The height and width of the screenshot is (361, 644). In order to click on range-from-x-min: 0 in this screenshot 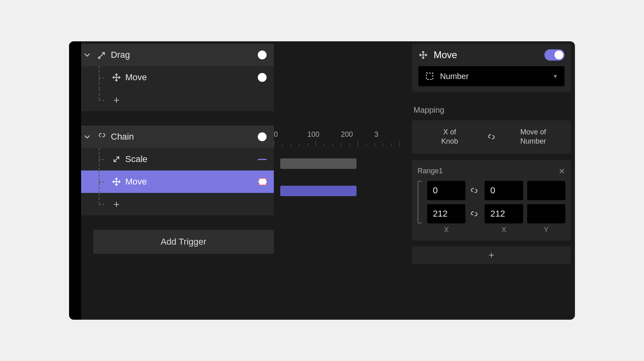, I will do `click(446, 191)`.